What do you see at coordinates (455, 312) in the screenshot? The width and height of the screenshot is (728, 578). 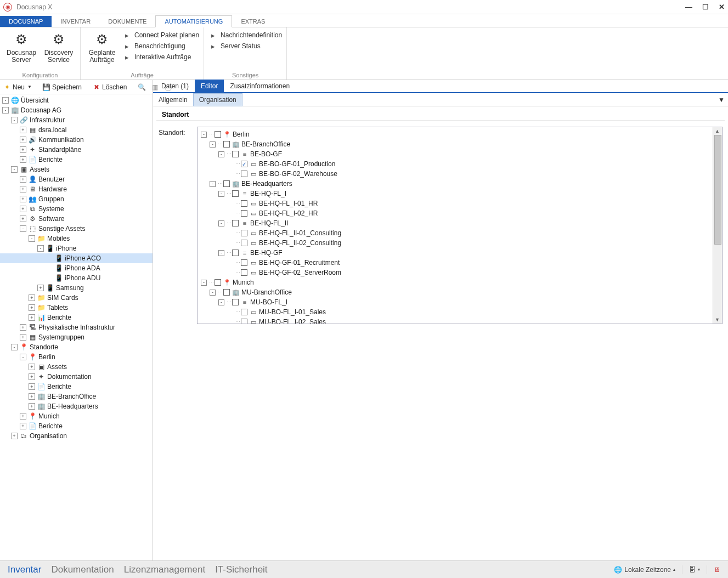 I see `location-node: ⋯▭MU-BO-FL_I-01_Sales` at bounding box center [455, 312].